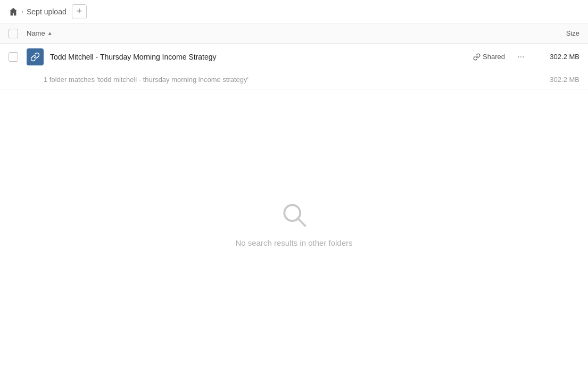  What do you see at coordinates (79, 12) in the screenshot?
I see `add-button: +` at bounding box center [79, 12].